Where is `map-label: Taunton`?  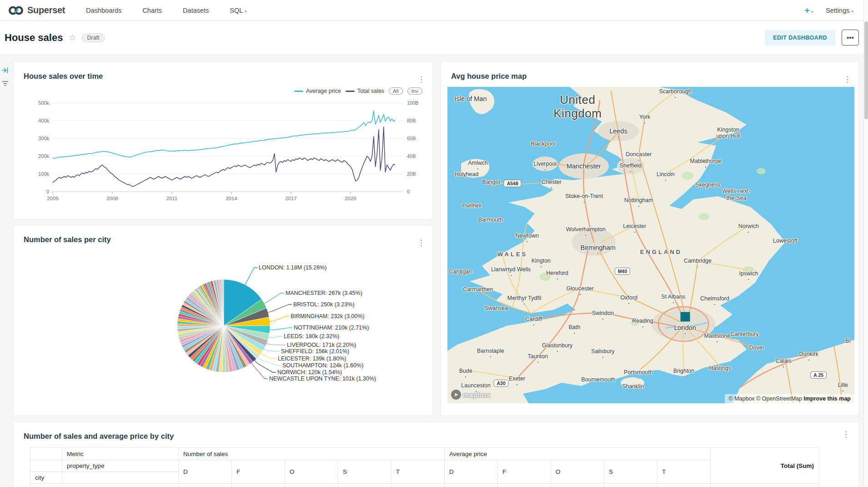 map-label: Taunton is located at coordinates (537, 356).